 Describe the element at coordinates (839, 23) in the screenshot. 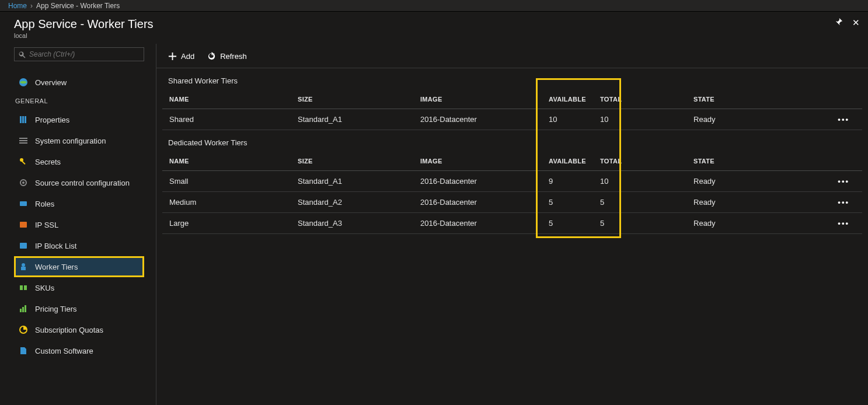

I see `pin-icon` at that location.